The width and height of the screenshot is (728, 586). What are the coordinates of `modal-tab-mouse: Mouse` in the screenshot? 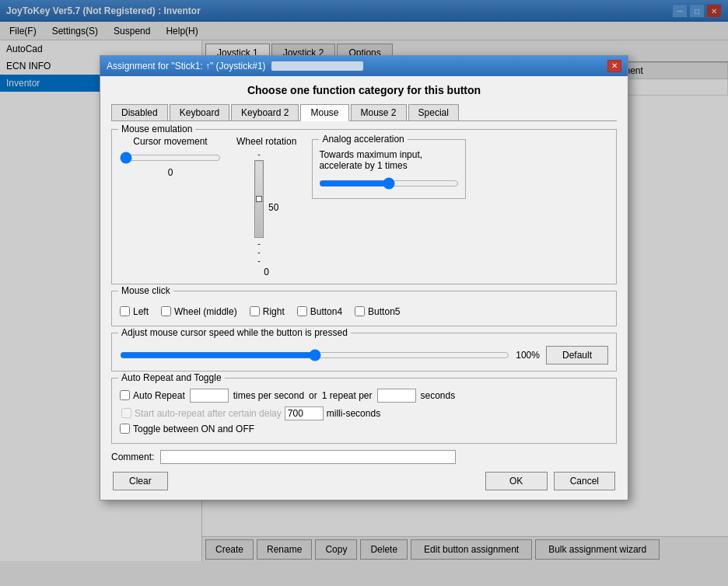 It's located at (324, 113).